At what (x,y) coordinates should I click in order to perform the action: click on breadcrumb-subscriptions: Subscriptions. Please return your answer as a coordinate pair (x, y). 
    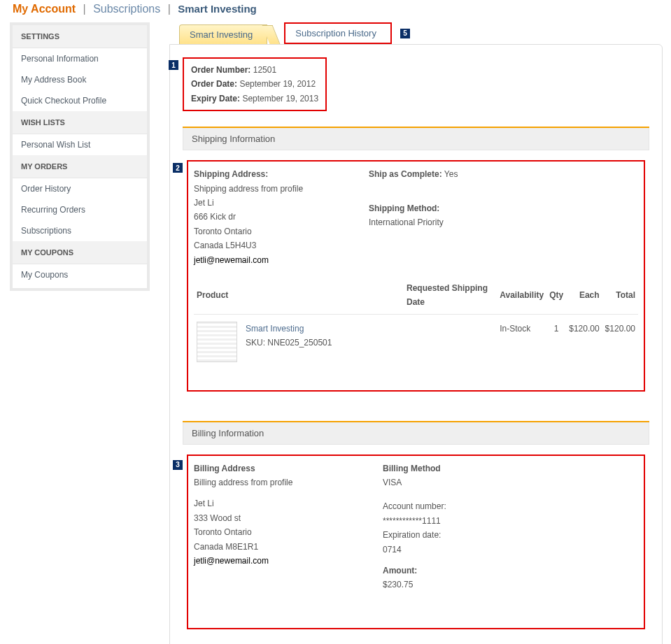
    Looking at the image, I should click on (127, 8).